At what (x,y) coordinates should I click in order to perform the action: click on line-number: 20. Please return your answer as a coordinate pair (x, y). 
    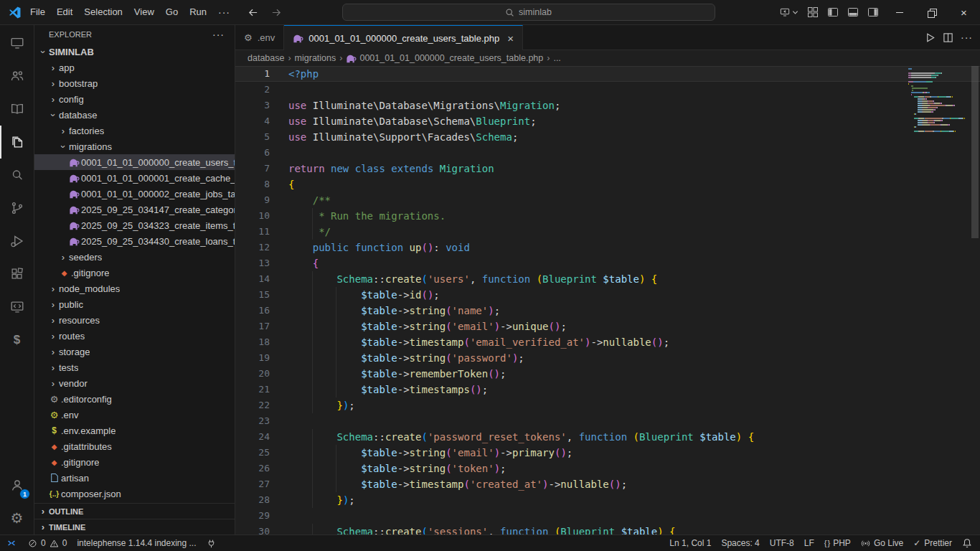
    Looking at the image, I should click on (262, 374).